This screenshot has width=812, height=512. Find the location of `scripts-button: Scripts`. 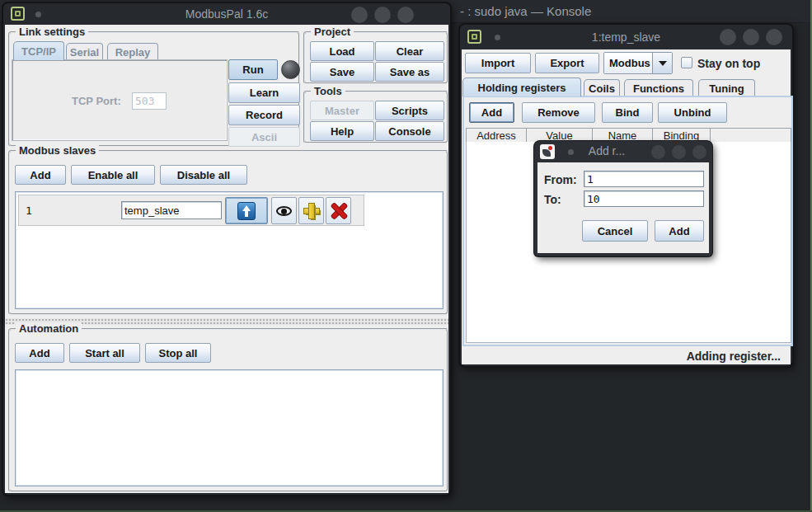

scripts-button: Scripts is located at coordinates (410, 110).